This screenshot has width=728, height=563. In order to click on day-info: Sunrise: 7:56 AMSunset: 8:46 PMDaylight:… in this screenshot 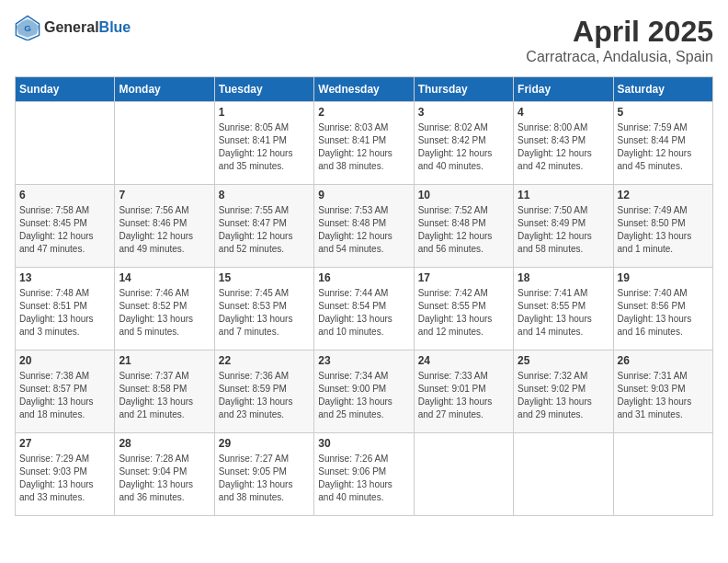, I will do `click(164, 230)`.